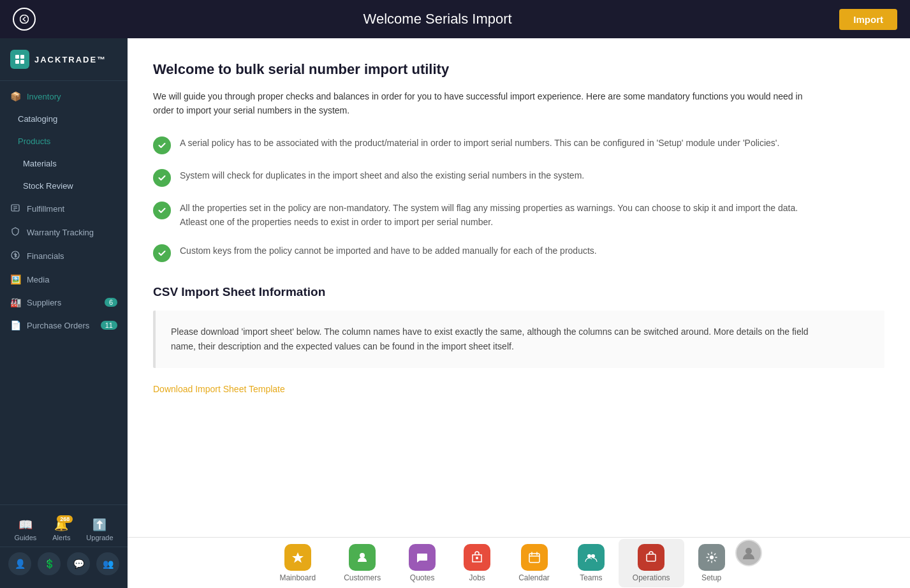  What do you see at coordinates (40, 163) in the screenshot?
I see `sidebar-label-materials: Materials` at bounding box center [40, 163].